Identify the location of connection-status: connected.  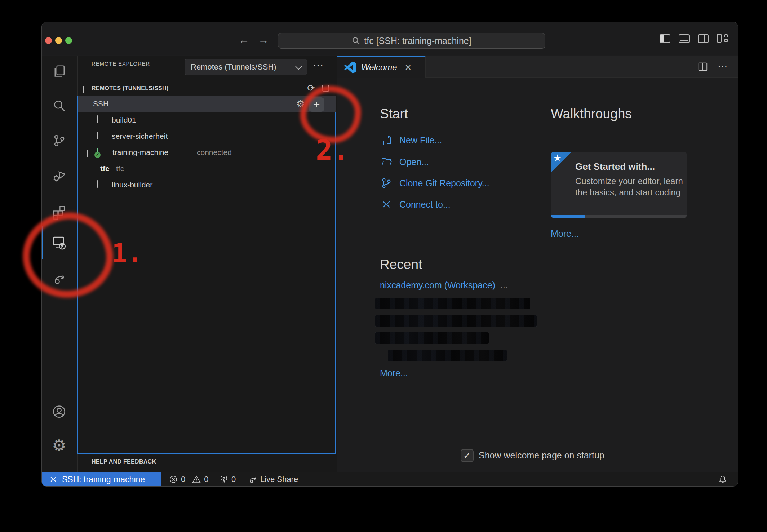
(214, 152).